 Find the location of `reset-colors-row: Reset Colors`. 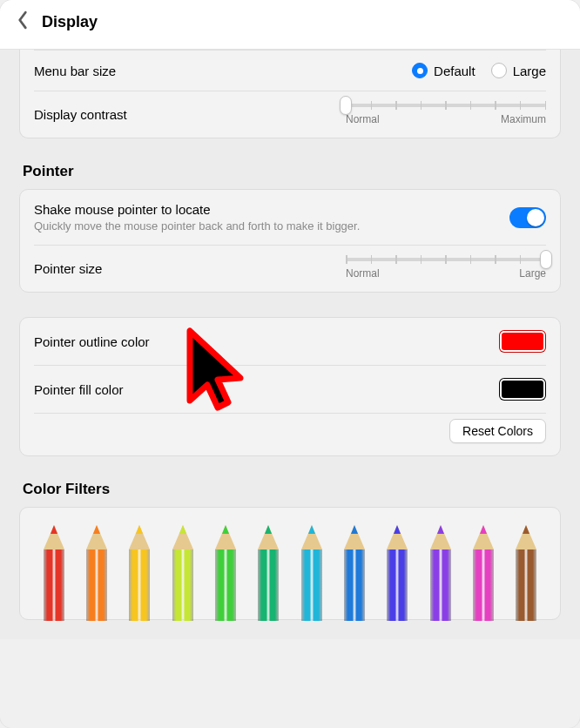

reset-colors-row: Reset Colors is located at coordinates (290, 434).